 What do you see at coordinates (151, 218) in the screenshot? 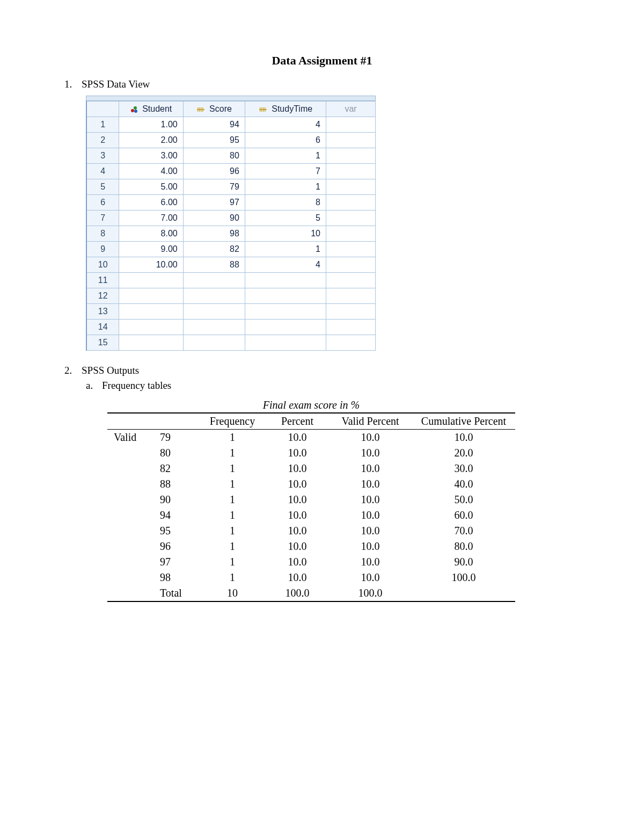
I see `spss-cell-student: 7.00` at bounding box center [151, 218].